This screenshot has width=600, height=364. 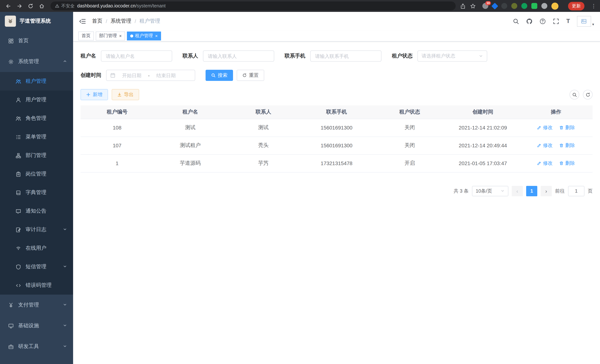 I want to click on update-button: 更新, so click(x=576, y=6).